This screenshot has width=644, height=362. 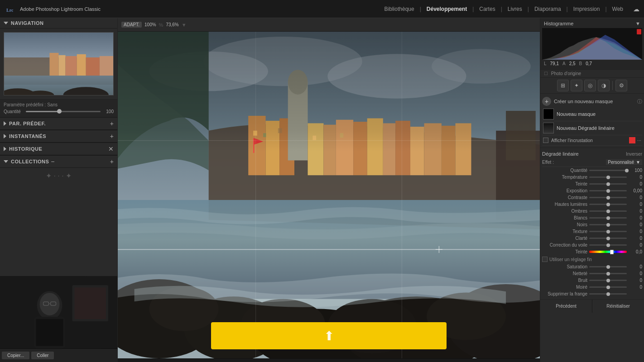 I want to click on upload-bar: ⬆, so click(x=329, y=336).